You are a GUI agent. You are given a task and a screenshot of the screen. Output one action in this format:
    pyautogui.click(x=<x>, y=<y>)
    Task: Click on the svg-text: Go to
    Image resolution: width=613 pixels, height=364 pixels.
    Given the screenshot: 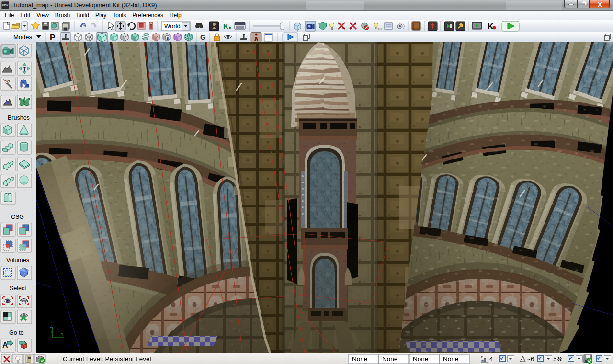 What is the action you would take?
    pyautogui.click(x=16, y=333)
    